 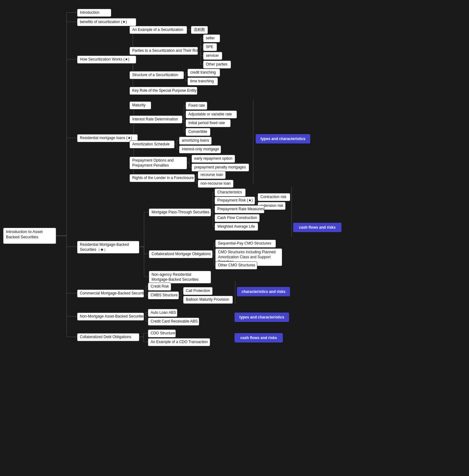 I want to click on node-early_repayment: early repayment option, so click(x=213, y=159).